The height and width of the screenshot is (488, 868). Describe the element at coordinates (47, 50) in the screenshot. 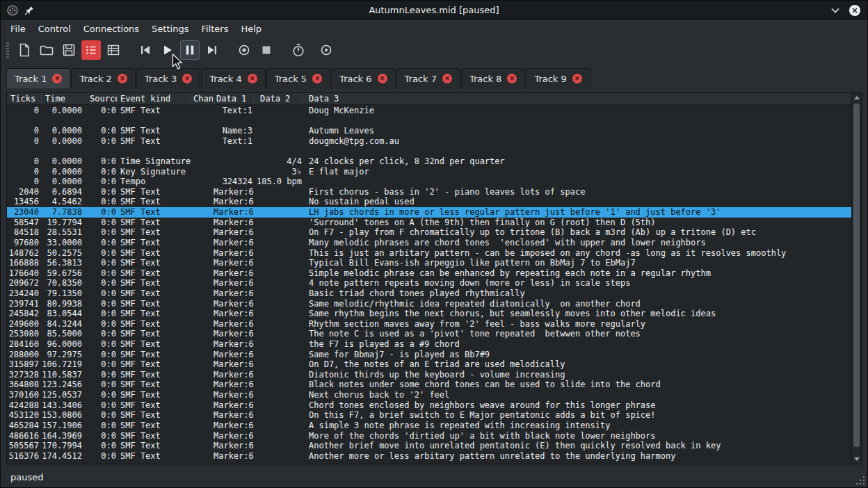

I see `open-file-button` at that location.